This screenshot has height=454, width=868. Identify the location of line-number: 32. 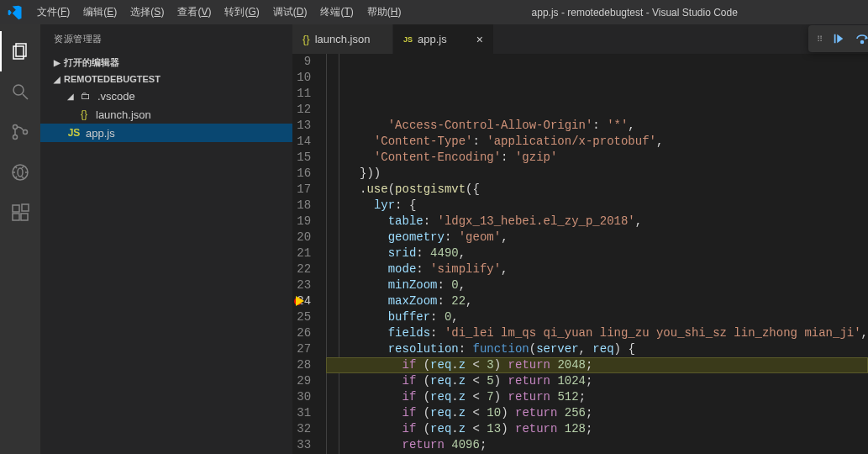
(302, 429).